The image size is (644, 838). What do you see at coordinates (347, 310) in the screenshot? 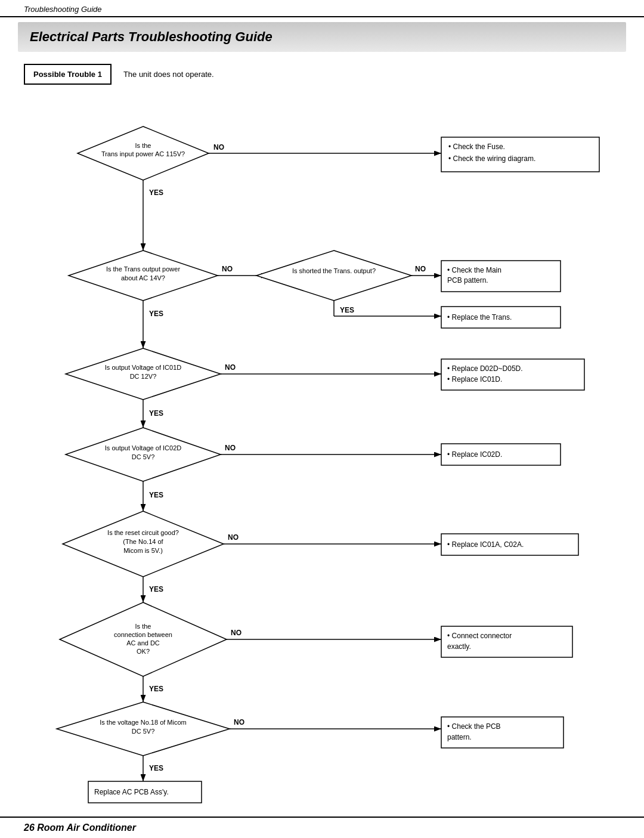
I see `label-yes-d3: YES` at bounding box center [347, 310].